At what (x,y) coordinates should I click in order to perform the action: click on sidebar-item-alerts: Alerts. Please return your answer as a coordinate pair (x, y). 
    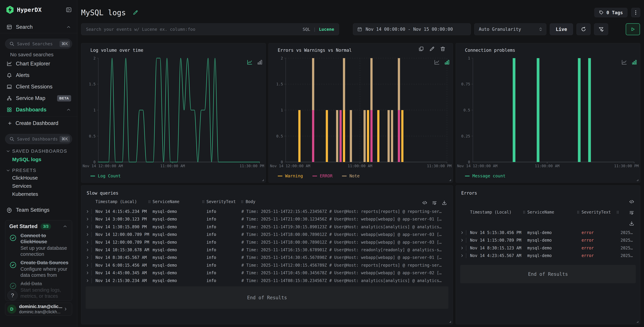
    Looking at the image, I should click on (38, 75).